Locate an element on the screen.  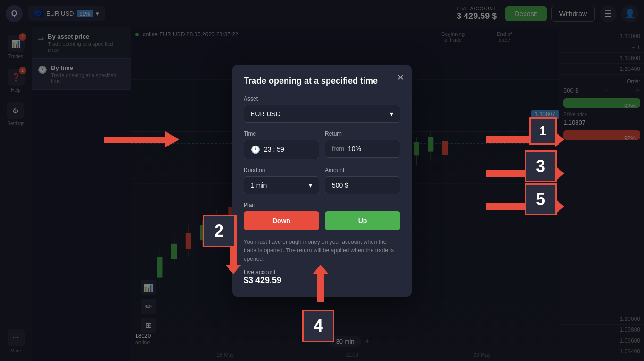
time-return-row: Time 🕐 Return from 10% is located at coordinates (322, 145).